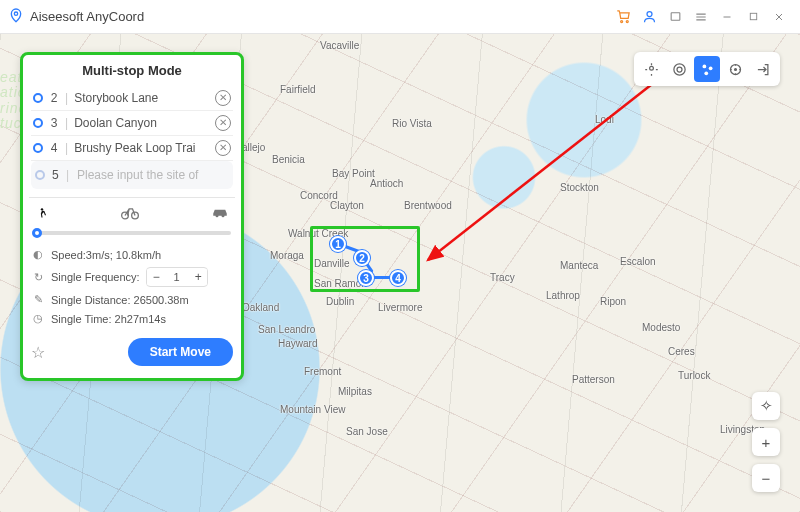 The image size is (800, 512). I want to click on stop-label: Doolan Canyon, so click(142, 123).